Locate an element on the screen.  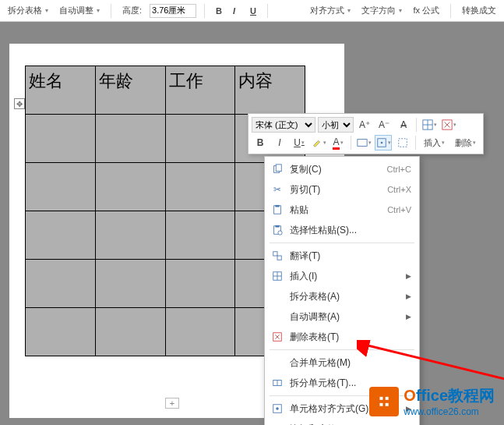
grow-font-button: A⁺ is located at coordinates (365, 125).